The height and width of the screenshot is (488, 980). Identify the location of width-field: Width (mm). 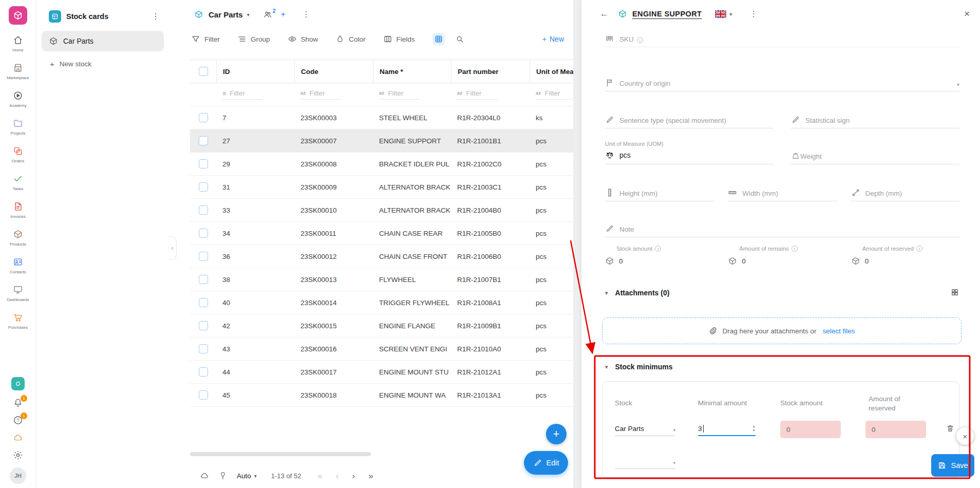
(782, 193).